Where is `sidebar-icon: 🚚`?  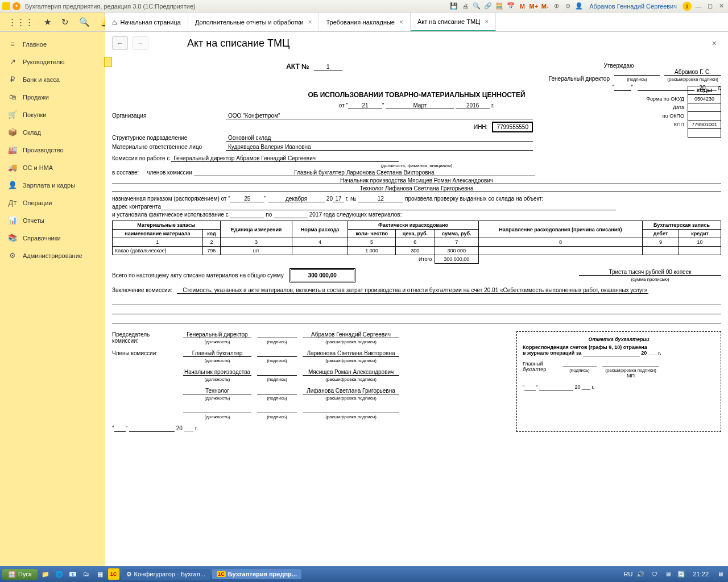
sidebar-icon: 🚚 is located at coordinates (13, 167).